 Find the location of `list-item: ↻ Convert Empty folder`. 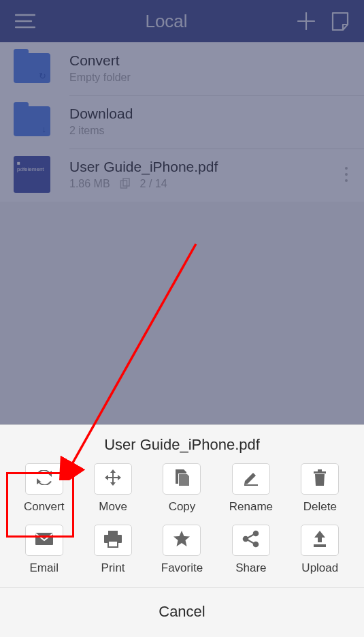

list-item: ↻ Convert Empty folder is located at coordinates (182, 69).